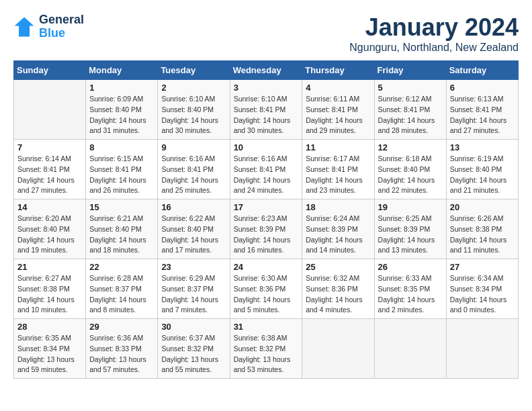 This screenshot has height=411, width=532. What do you see at coordinates (338, 87) in the screenshot?
I see `day-number: 4` at bounding box center [338, 87].